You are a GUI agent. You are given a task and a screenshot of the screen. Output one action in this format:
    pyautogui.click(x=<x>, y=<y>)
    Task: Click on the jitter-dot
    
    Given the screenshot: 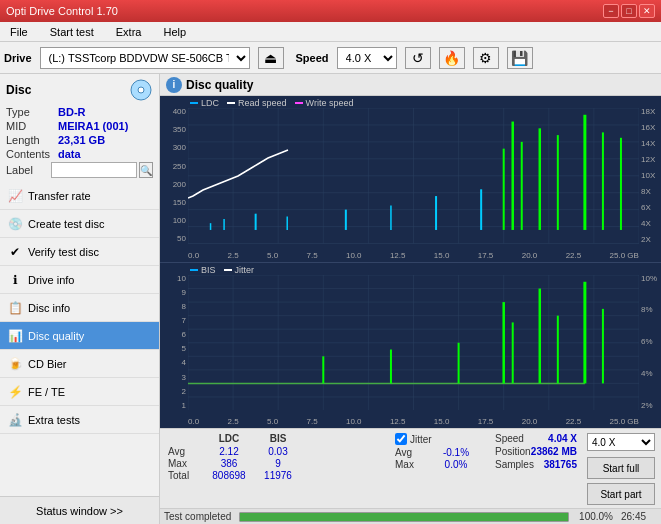 What is the action you would take?
    pyautogui.click(x=228, y=270)
    